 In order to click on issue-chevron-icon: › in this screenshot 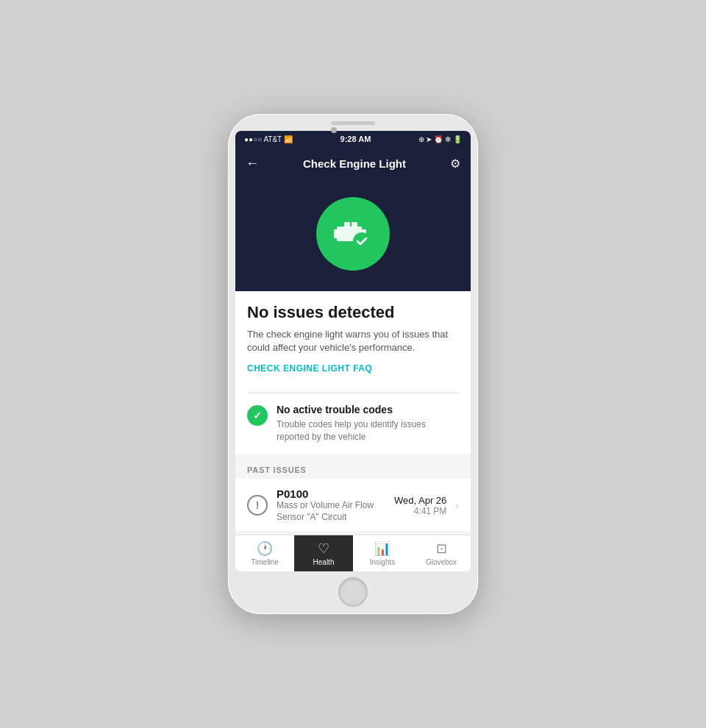, I will do `click(457, 505)`.